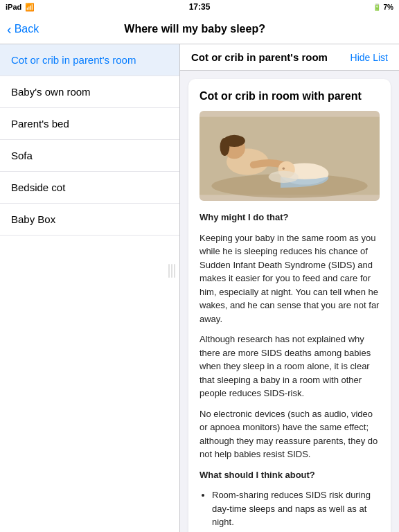 This screenshot has width=399, height=532. I want to click on drag-handle, so click(172, 271).